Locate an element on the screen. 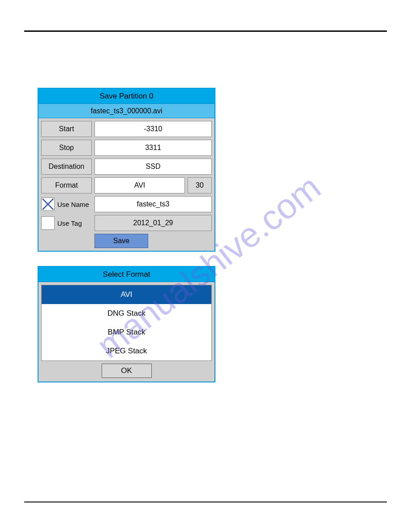 This screenshot has width=411, height=532. top-rule is located at coordinates (206, 31).